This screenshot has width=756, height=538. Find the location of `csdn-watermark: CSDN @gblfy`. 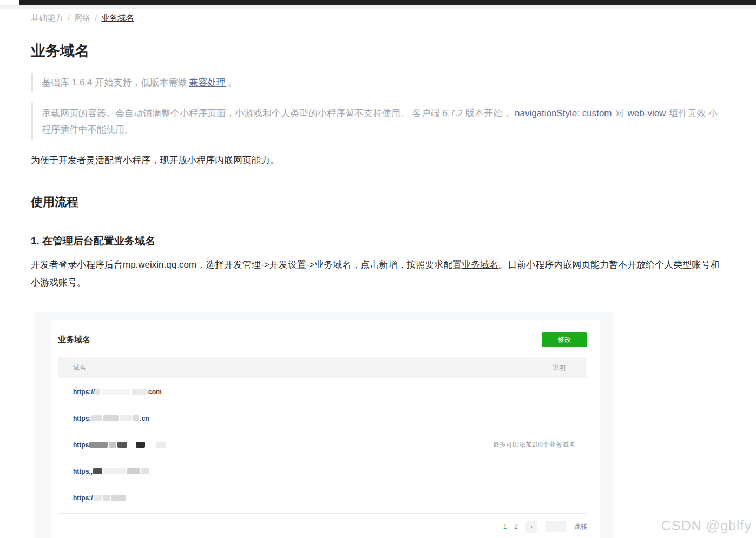

csdn-watermark: CSDN @gblfy is located at coordinates (707, 526).